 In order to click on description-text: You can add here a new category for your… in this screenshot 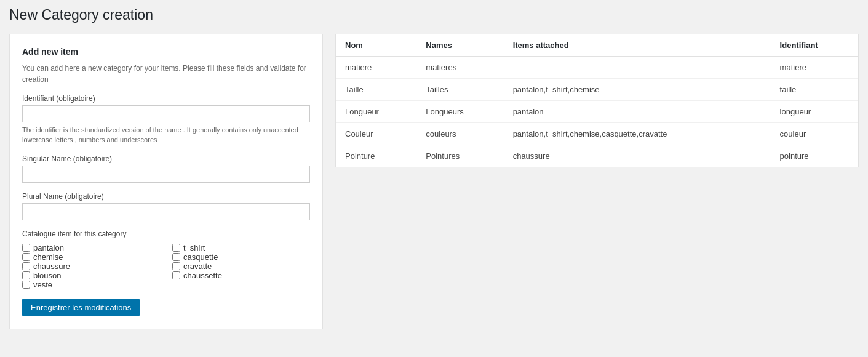, I will do `click(166, 74)`.